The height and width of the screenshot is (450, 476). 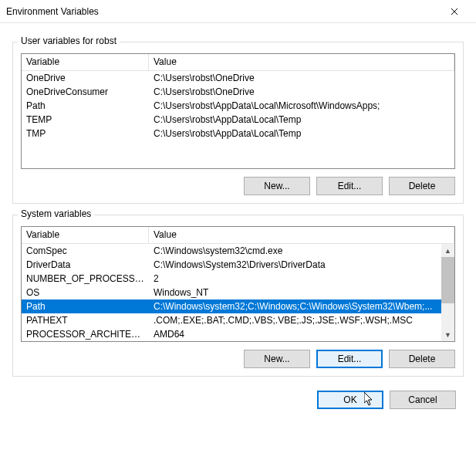 What do you see at coordinates (69, 41) in the screenshot?
I see `user-variables-label: User variables for robst` at bounding box center [69, 41].